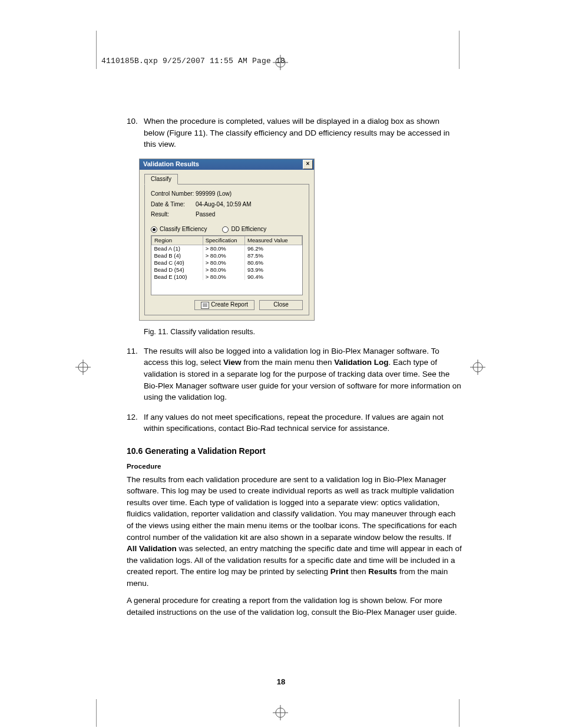 The image size is (562, 728). Describe the element at coordinates (224, 205) in the screenshot. I see `value-date-time: 04-Aug-04, 10:59 AM` at that location.